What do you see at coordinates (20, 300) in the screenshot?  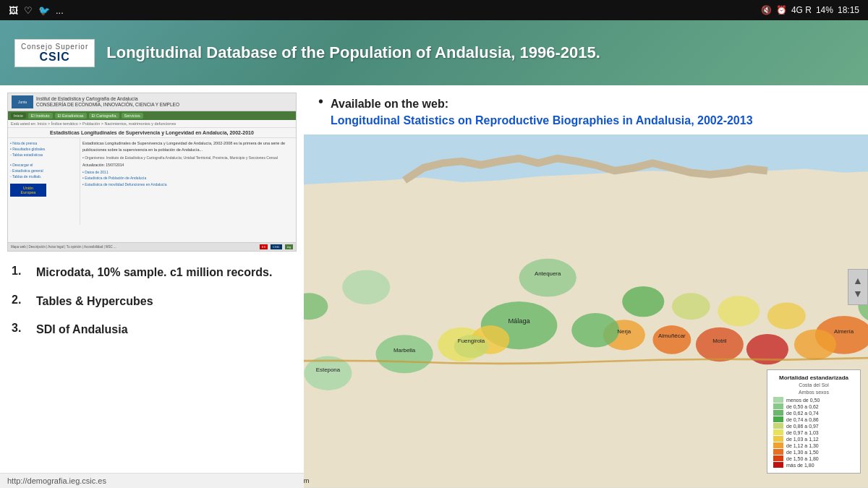 I see `bullet-num-2: 2.` at bounding box center [20, 300].